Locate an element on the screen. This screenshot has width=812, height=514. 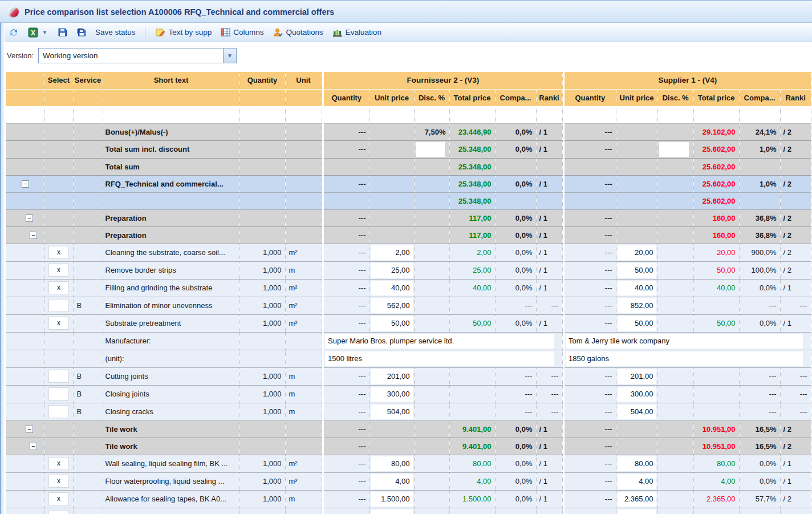
columns-label: Columns is located at coordinates (249, 32).